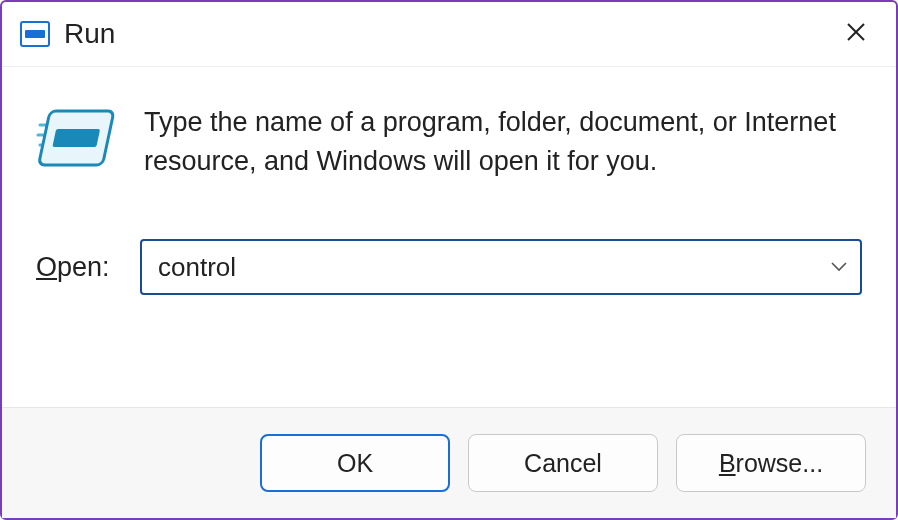  What do you see at coordinates (35, 34) in the screenshot?
I see `run-icon` at bounding box center [35, 34].